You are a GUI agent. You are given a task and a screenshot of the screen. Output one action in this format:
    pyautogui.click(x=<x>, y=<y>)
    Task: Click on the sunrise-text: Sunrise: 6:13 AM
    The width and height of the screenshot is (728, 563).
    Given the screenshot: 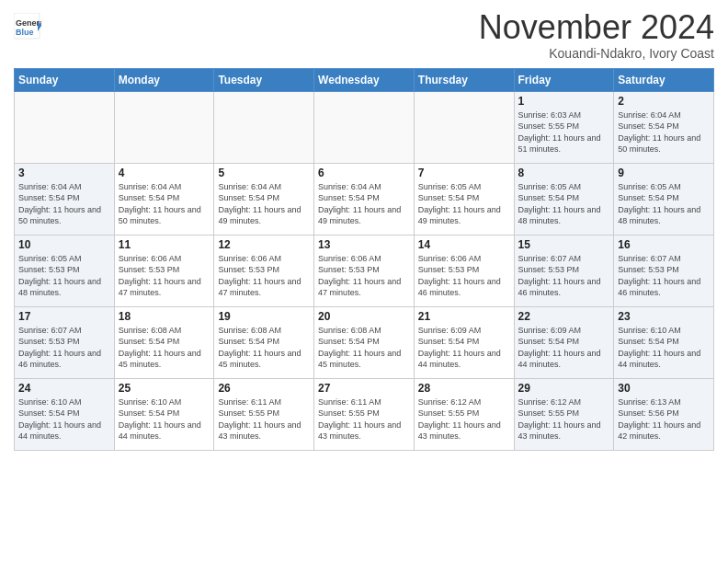 What is the action you would take?
    pyautogui.click(x=664, y=403)
    